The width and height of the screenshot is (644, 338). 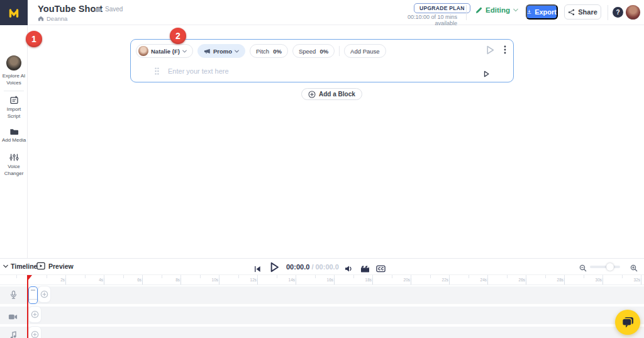 I want to click on selected-voice-clip, so click(x=33, y=295).